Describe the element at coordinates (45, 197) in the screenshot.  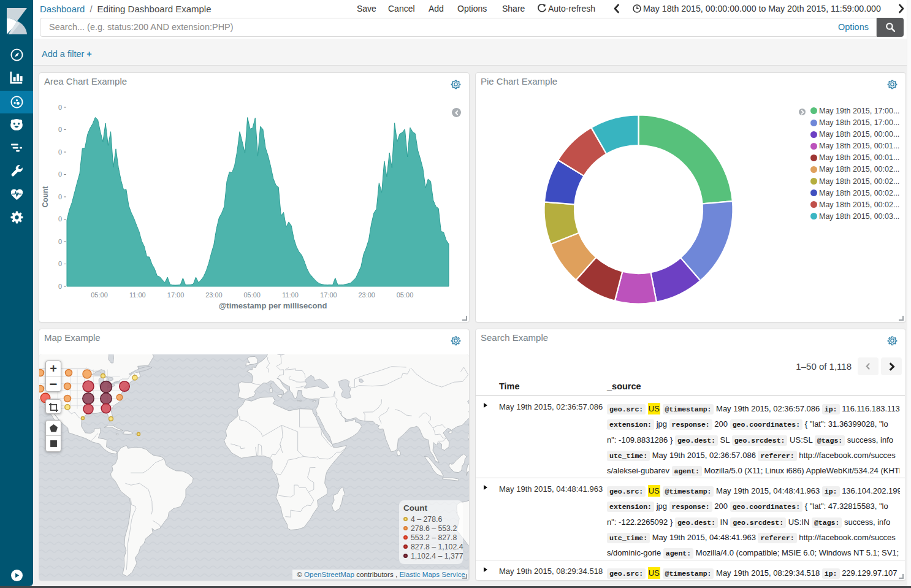
I see `svg-text: Count` at that location.